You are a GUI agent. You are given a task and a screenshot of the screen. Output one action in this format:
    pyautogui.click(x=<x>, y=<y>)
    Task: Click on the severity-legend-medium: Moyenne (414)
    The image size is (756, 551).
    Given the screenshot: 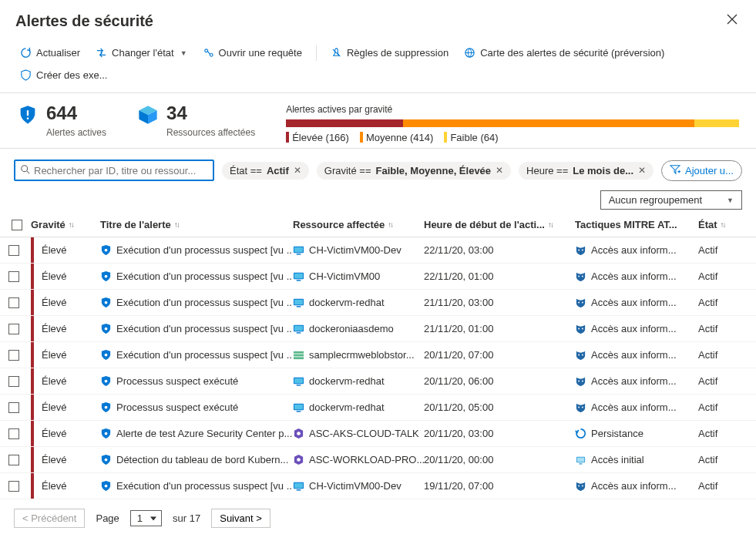 What is the action you would take?
    pyautogui.click(x=396, y=137)
    